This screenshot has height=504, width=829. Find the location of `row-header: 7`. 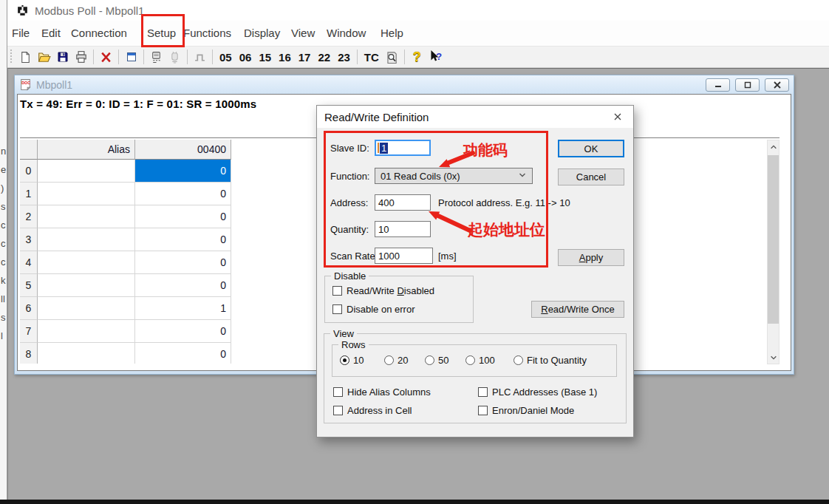

row-header: 7 is located at coordinates (29, 331).